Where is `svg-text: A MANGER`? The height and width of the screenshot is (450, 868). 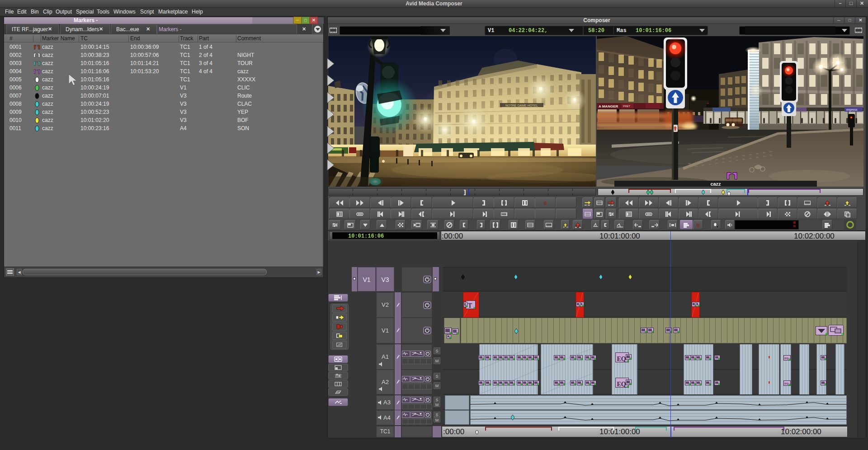 svg-text: A MANGER is located at coordinates (609, 107).